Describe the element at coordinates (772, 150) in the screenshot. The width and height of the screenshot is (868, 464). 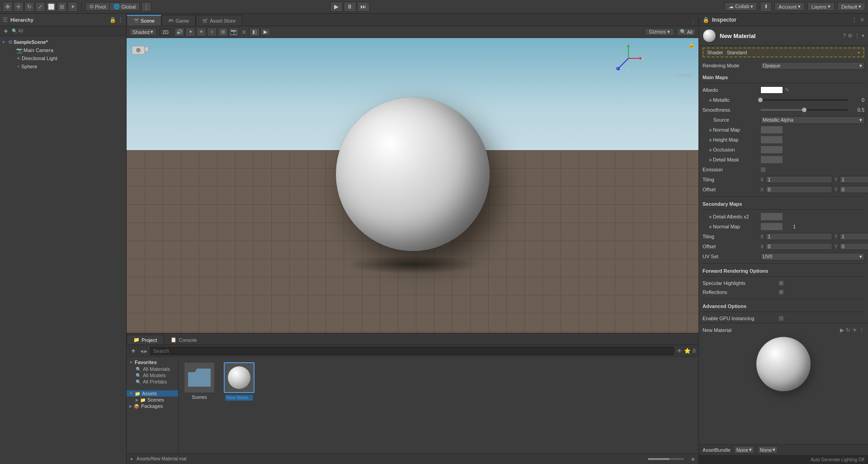
I see `occlusion-slot` at that location.